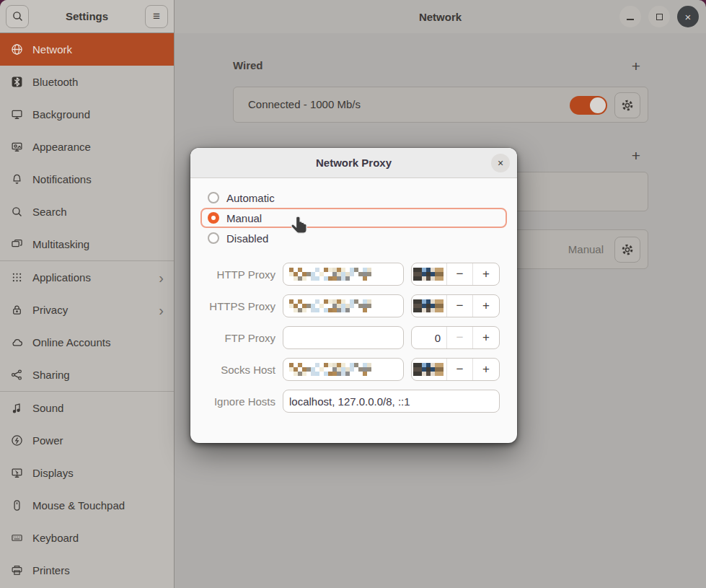 This screenshot has height=588, width=706. I want to click on socks-port-spinner: − +, so click(456, 369).